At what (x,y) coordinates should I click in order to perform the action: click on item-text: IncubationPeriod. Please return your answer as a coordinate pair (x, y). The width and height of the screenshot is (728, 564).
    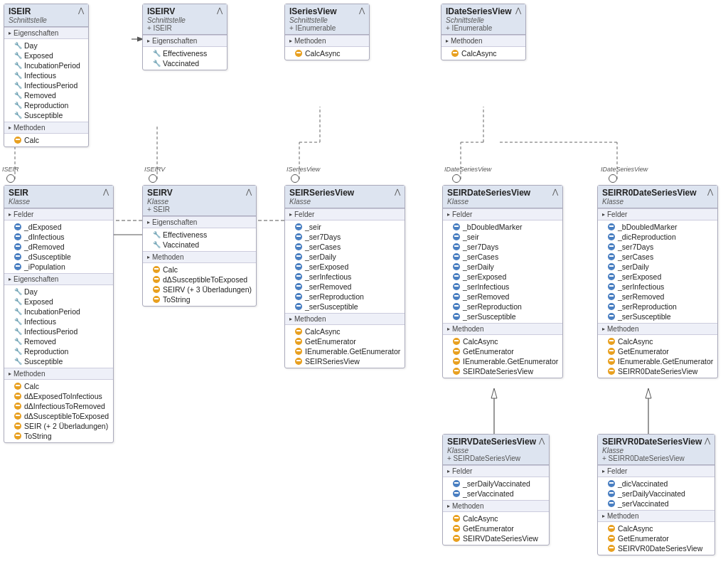
    Looking at the image, I should click on (53, 65).